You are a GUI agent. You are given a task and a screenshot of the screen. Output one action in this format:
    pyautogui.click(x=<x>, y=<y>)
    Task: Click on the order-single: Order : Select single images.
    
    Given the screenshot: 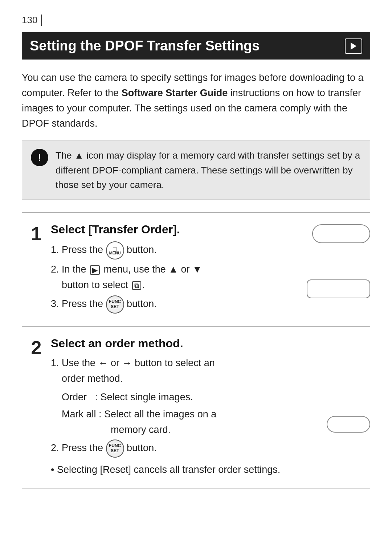 What is the action you would take?
    pyautogui.click(x=171, y=397)
    